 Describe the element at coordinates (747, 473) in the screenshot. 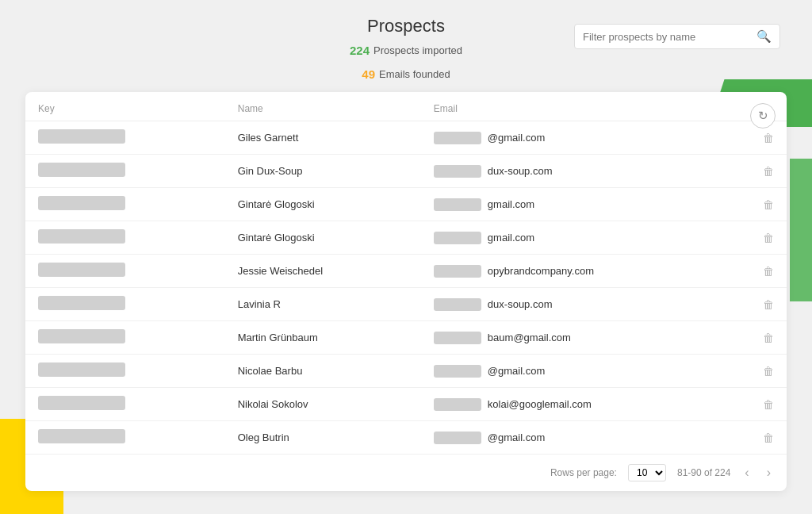

I see `prev-page-button: ‹` at that location.